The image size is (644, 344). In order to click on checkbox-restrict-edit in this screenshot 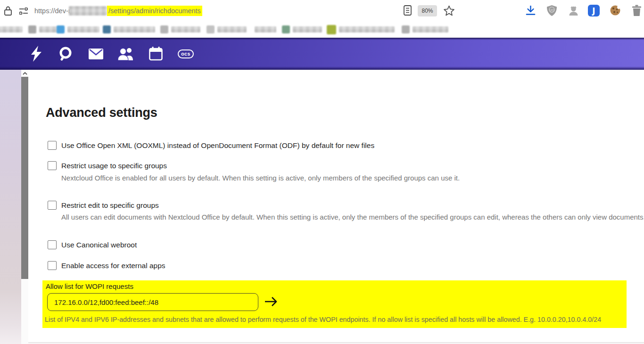, I will do `click(52, 205)`.